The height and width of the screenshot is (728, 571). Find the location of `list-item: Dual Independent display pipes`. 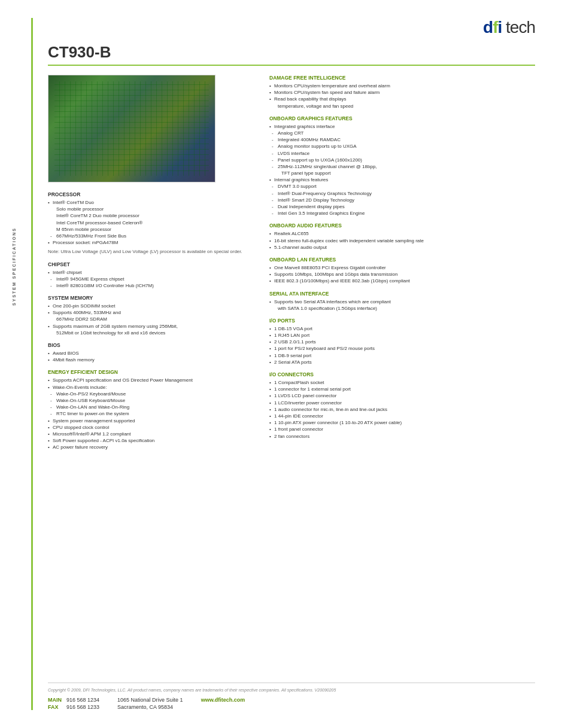

list-item: Dual Independent display pipes is located at coordinates (402, 207).